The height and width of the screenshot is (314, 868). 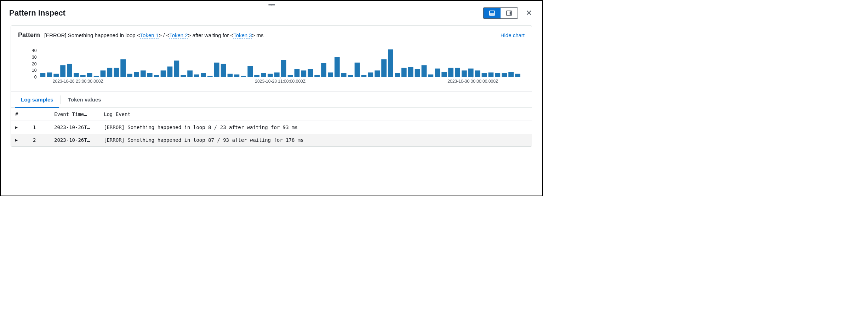 What do you see at coordinates (513, 35) in the screenshot?
I see `hide-chart-link: Hide chart` at bounding box center [513, 35].